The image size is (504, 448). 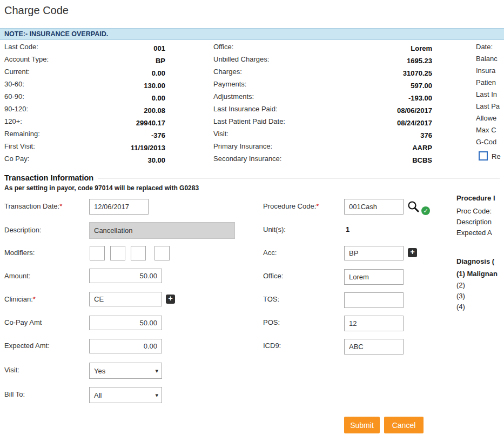 I want to click on payor-note: As per setting in payor, code 97014 will…, so click(x=102, y=188).